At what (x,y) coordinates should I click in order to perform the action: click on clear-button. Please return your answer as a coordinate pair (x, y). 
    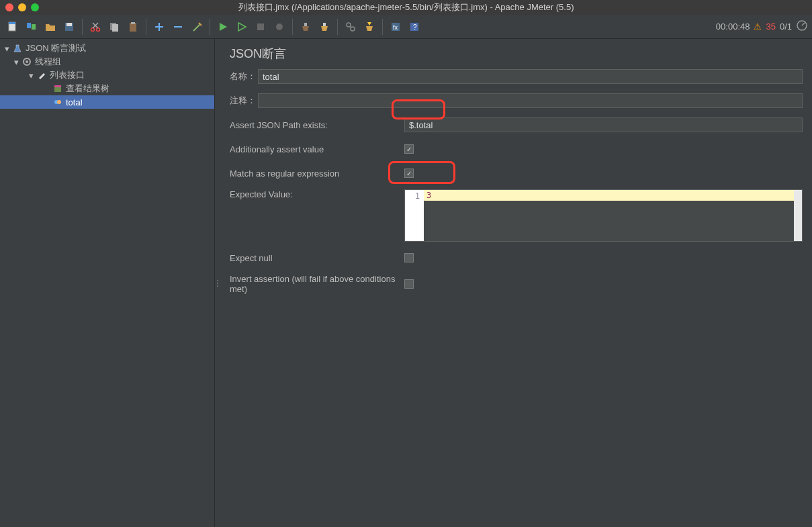
    Looking at the image, I should click on (306, 27).